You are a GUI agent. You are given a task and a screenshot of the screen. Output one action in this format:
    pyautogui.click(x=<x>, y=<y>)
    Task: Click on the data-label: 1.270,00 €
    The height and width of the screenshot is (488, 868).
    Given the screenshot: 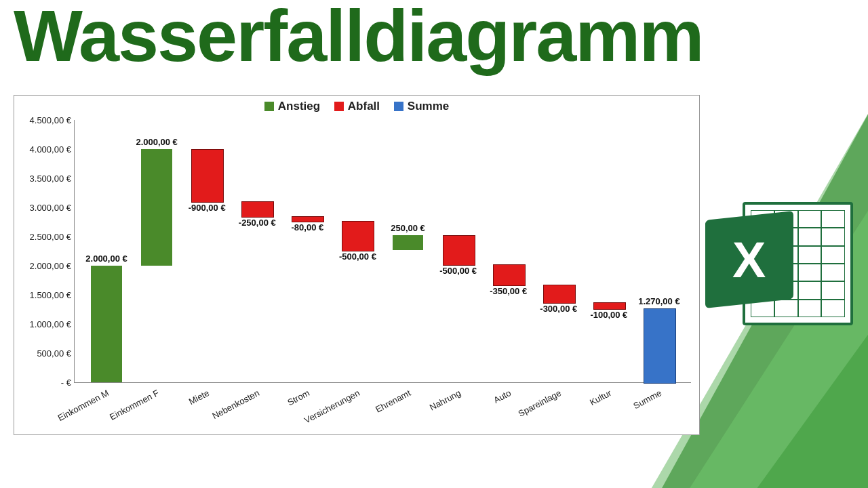 What is the action you would take?
    pyautogui.click(x=659, y=301)
    